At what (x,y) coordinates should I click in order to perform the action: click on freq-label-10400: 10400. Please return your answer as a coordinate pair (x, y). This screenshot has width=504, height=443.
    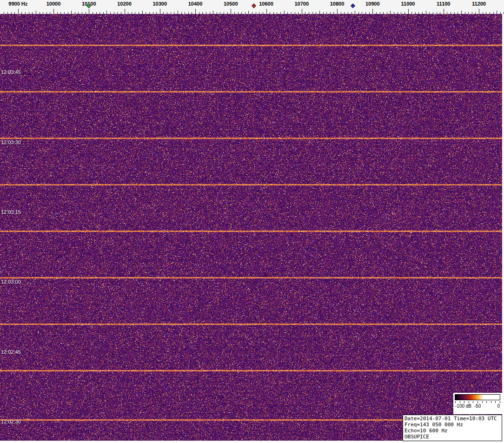
    Looking at the image, I should click on (195, 4).